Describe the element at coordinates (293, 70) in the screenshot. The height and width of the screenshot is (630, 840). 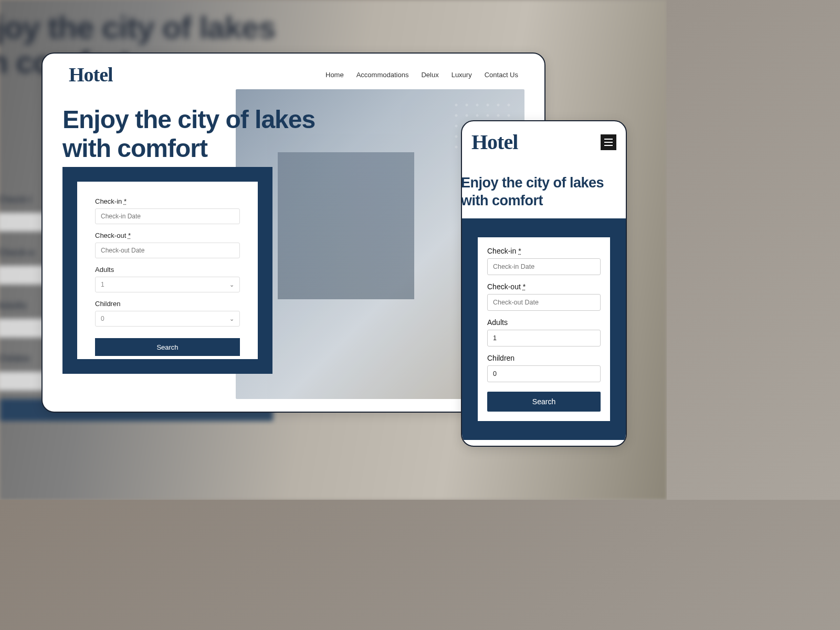
I see `desktop-header: Hotel Home Accommodations Delux Luxury C…` at that location.